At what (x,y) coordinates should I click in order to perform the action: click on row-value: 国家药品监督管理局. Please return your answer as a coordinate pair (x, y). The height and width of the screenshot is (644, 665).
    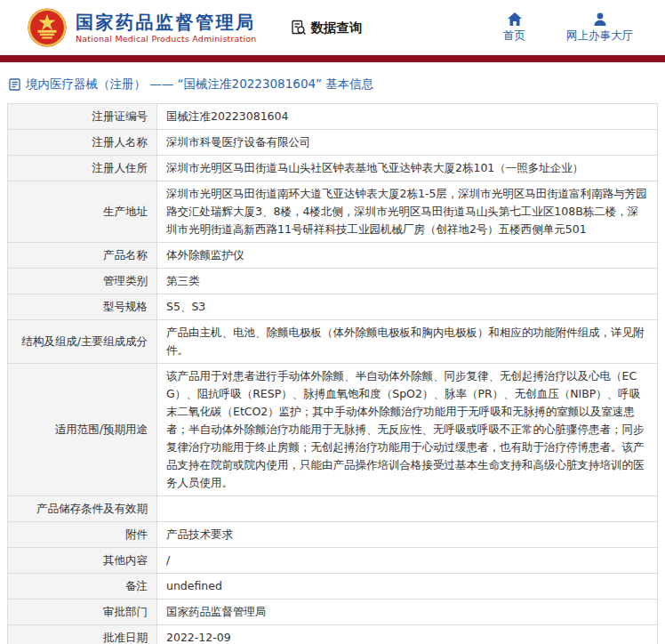
    Looking at the image, I should click on (407, 612).